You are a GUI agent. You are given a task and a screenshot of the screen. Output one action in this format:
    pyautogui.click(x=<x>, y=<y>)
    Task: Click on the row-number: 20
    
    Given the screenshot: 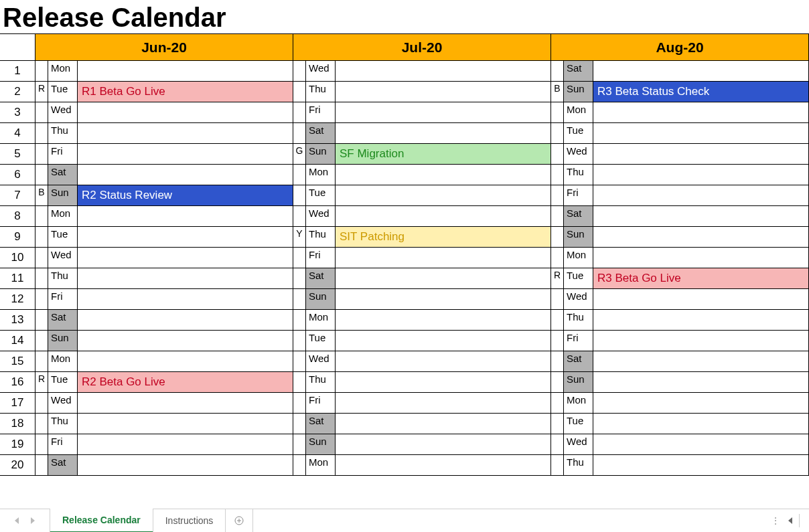 What is the action you would take?
    pyautogui.click(x=17, y=466)
    